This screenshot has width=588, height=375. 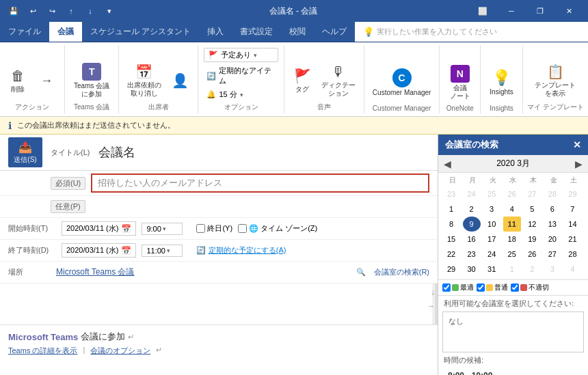 I want to click on timezone-checkbox, so click(x=242, y=228).